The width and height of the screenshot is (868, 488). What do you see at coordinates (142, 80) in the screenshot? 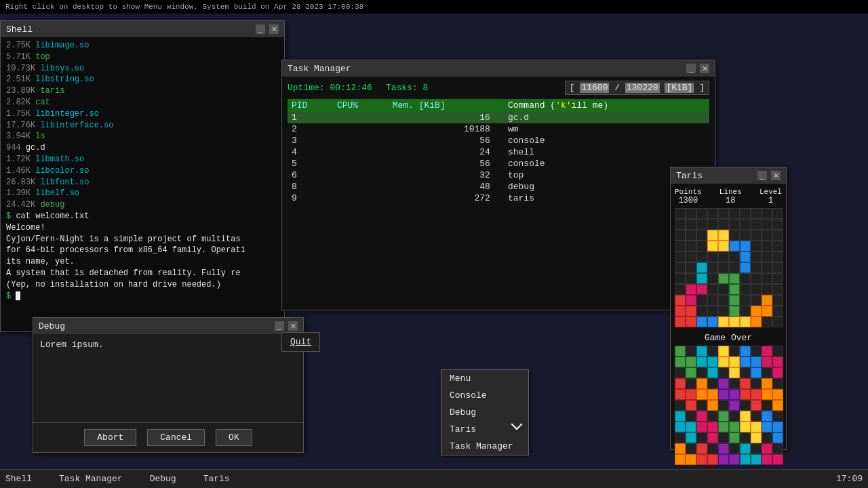
I see `shell-line: 2.51K libstring.so` at bounding box center [142, 80].